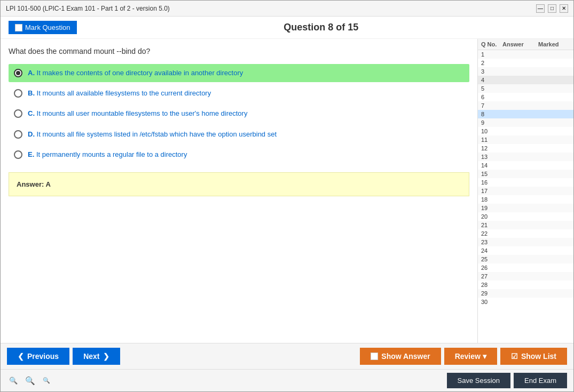  Describe the element at coordinates (525, 165) in the screenshot. I see `sidebar-row: 14` at that location.